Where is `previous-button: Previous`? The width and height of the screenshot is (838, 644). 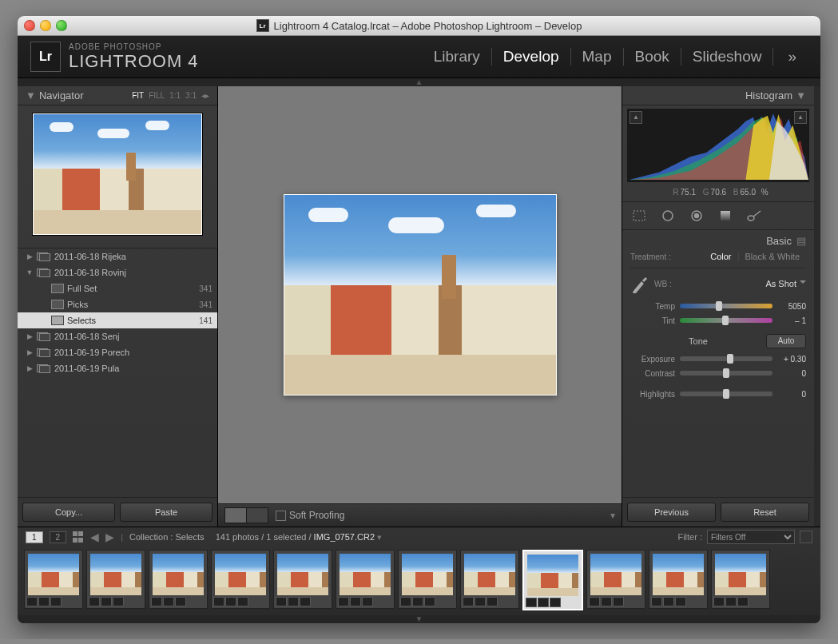 previous-button: Previous is located at coordinates (671, 512).